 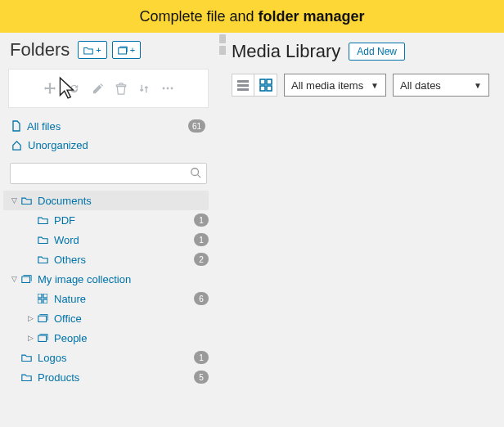 I want to click on tree-item: PDF1, so click(x=106, y=220).